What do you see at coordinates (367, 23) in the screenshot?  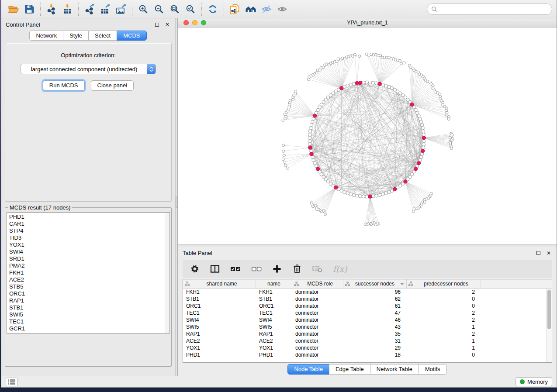 I see `network-view-titlebar: YPA_prune.txt_1` at bounding box center [367, 23].